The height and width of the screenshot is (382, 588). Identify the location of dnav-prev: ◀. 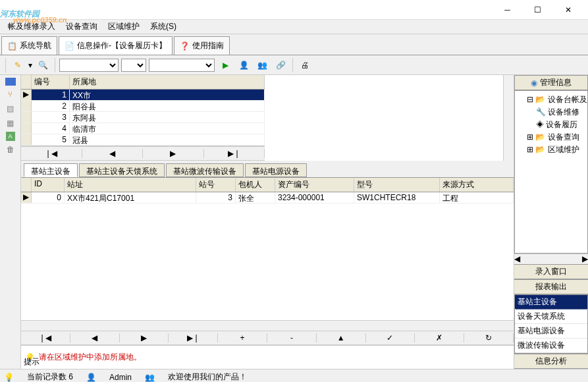
(95, 338).